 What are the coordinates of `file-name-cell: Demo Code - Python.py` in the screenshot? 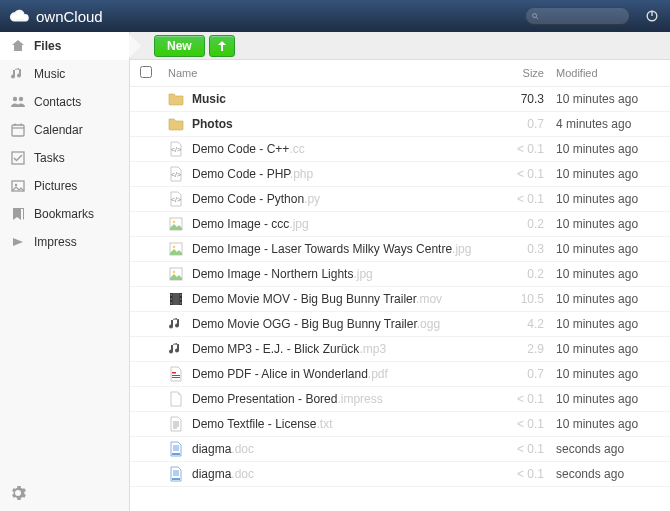 It's located at (326, 198).